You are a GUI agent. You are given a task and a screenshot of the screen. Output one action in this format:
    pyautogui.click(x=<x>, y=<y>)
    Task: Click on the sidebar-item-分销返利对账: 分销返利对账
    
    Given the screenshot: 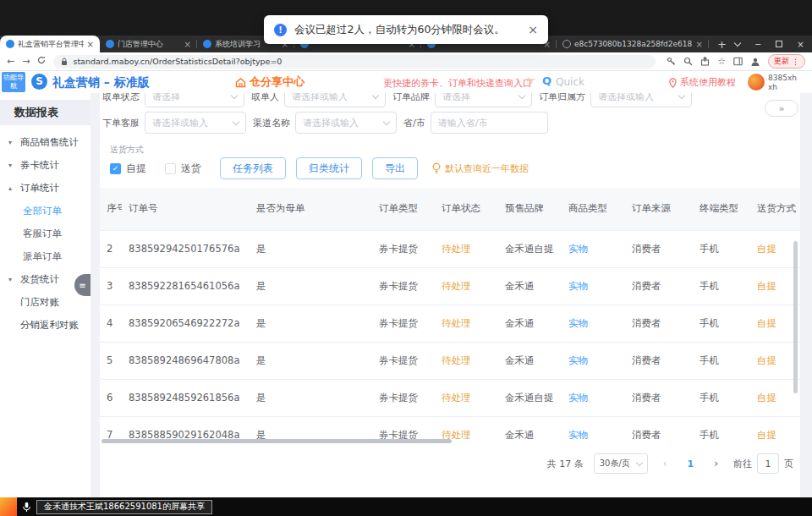 What is the action you would take?
    pyautogui.click(x=46, y=325)
    